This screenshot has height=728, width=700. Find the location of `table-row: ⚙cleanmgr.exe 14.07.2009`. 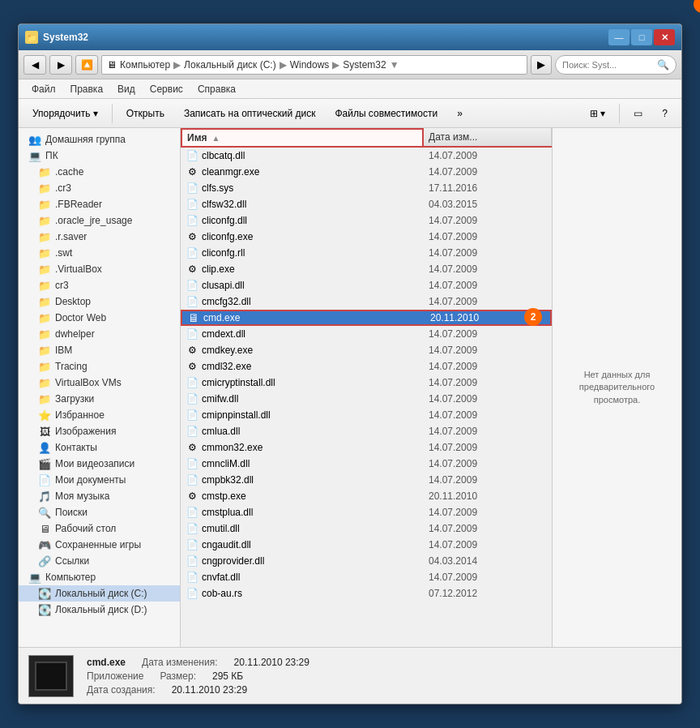

table-row: ⚙cleanmgr.exe 14.07.2009 is located at coordinates (366, 172).